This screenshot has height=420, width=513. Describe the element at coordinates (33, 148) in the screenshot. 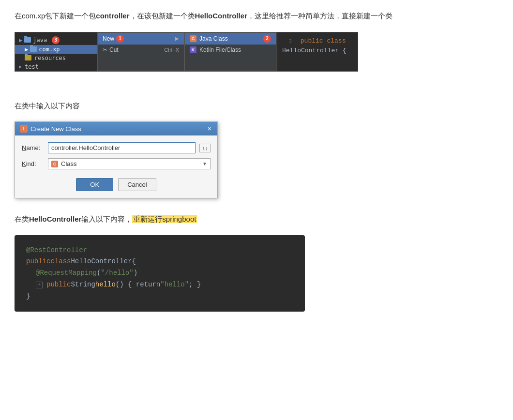

I see `name-label: Name:` at that location.